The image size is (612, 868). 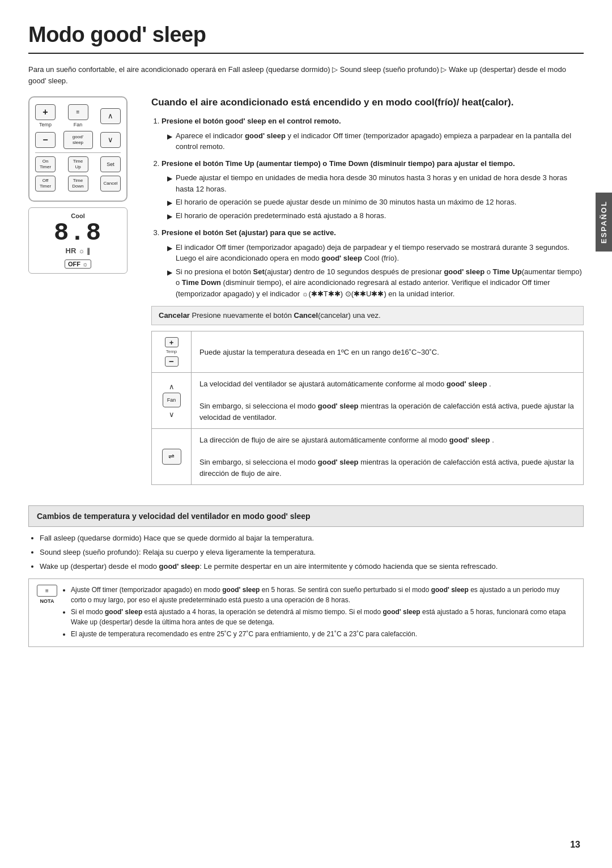 What do you see at coordinates (306, 75) in the screenshot?
I see `intro-text: Para un sueño confortable, el aire acond…` at bounding box center [306, 75].